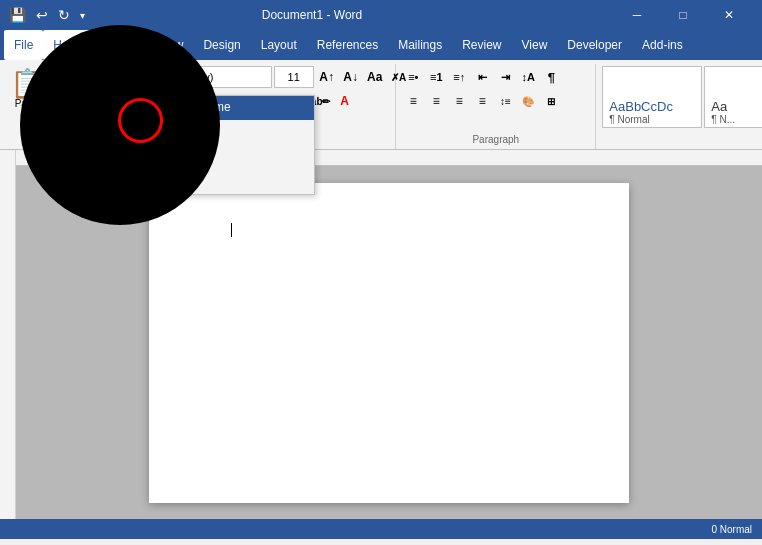 The height and width of the screenshot is (545, 762). I want to click on text-cursor, so click(232, 230).